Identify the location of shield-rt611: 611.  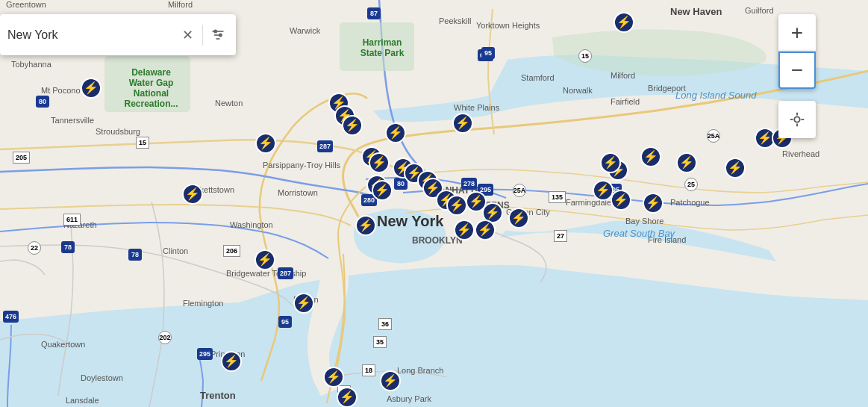
(72, 220).